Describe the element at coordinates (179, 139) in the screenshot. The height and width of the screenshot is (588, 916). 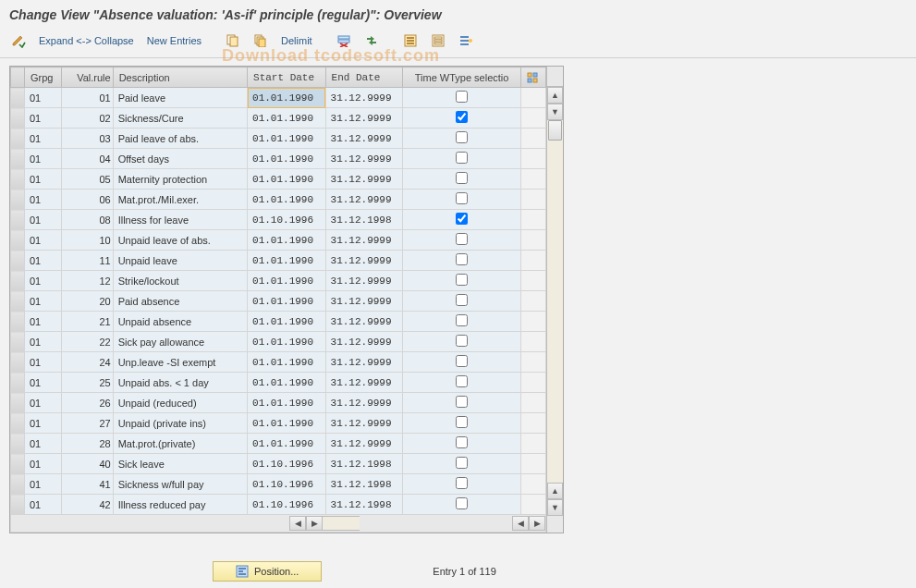
I see `cell-description: Paid leave of abs.` at that location.